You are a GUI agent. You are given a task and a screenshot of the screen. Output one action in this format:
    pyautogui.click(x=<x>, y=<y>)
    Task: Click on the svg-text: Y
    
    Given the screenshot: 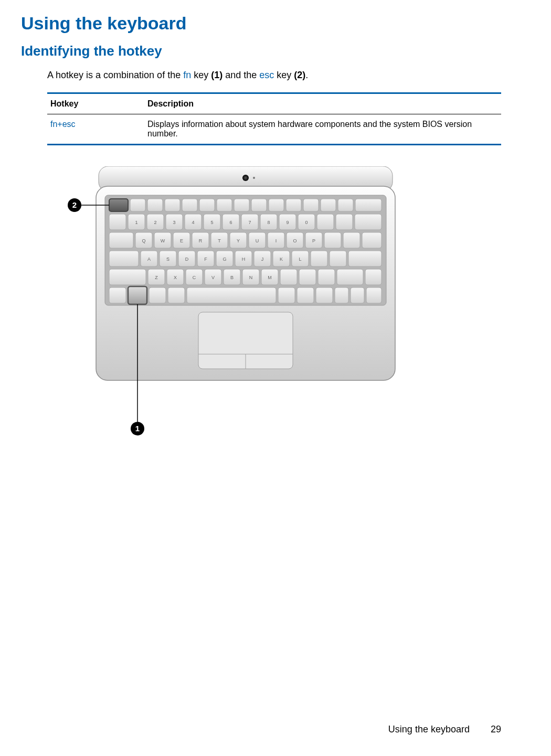 What is the action you would take?
    pyautogui.click(x=238, y=241)
    